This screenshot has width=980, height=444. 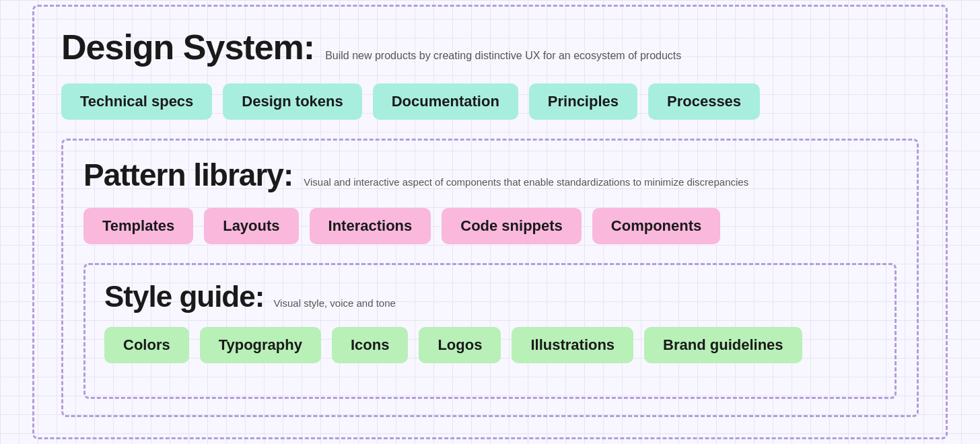 What do you see at coordinates (503, 56) in the screenshot?
I see `design-system-subtitle: Build new products by creating distincti…` at bounding box center [503, 56].